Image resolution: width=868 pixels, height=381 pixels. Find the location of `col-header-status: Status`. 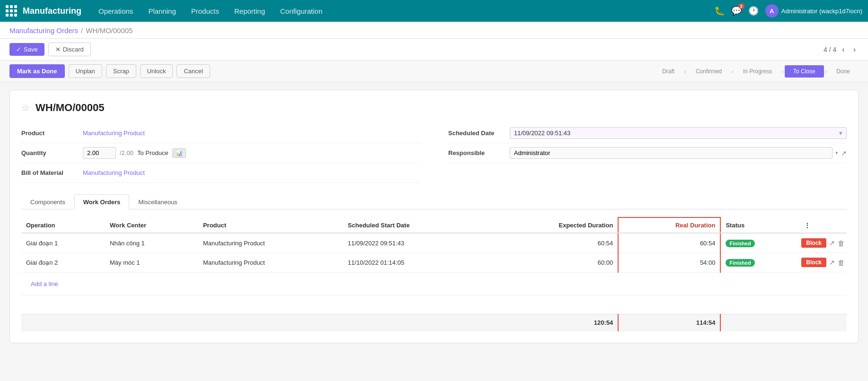

col-header-status: Status is located at coordinates (760, 225).